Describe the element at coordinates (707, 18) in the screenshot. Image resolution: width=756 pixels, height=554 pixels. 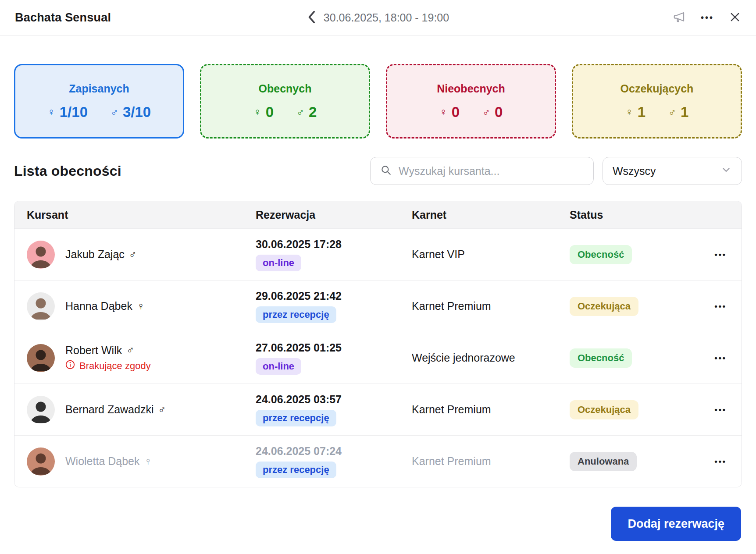
I see `ellipsis-icon: •••` at that location.